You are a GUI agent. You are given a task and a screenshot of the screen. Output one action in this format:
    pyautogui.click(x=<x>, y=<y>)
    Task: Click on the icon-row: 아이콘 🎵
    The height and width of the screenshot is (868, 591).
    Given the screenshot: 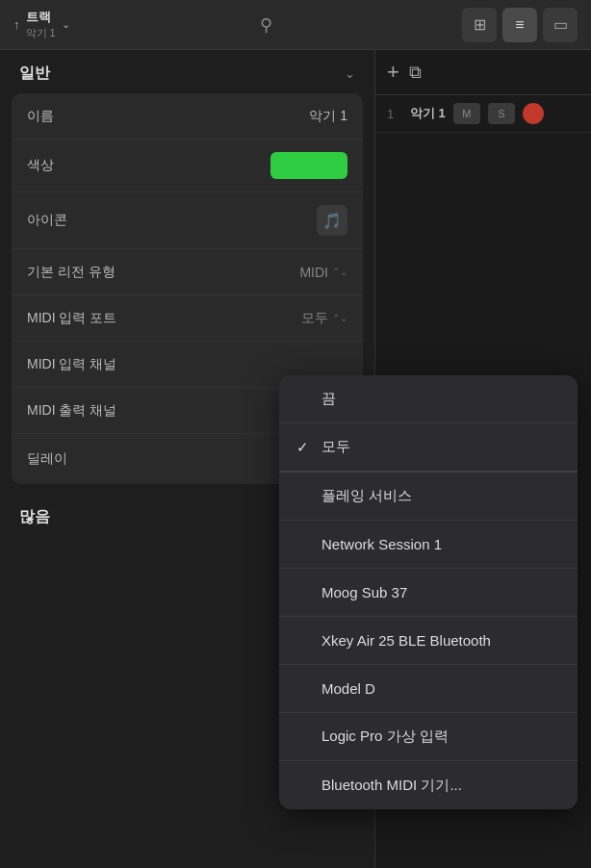 What is the action you would take?
    pyautogui.click(x=187, y=221)
    